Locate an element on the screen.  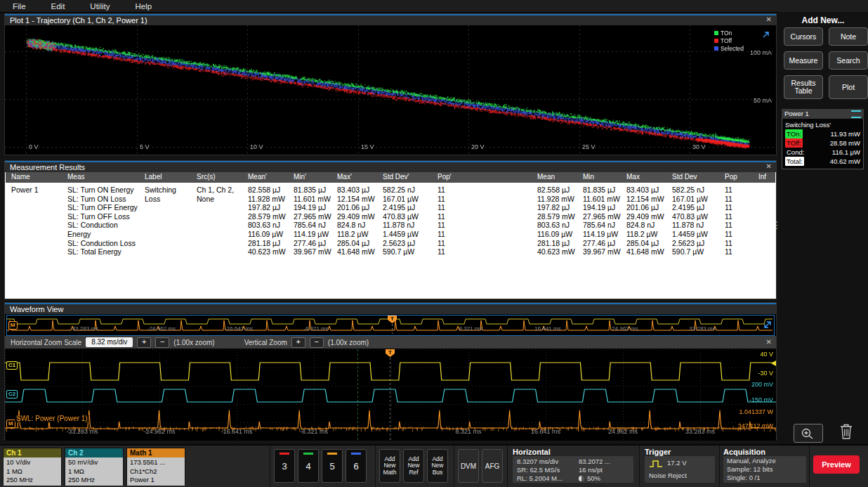
x-tick-label: 25 V is located at coordinates (588, 147).